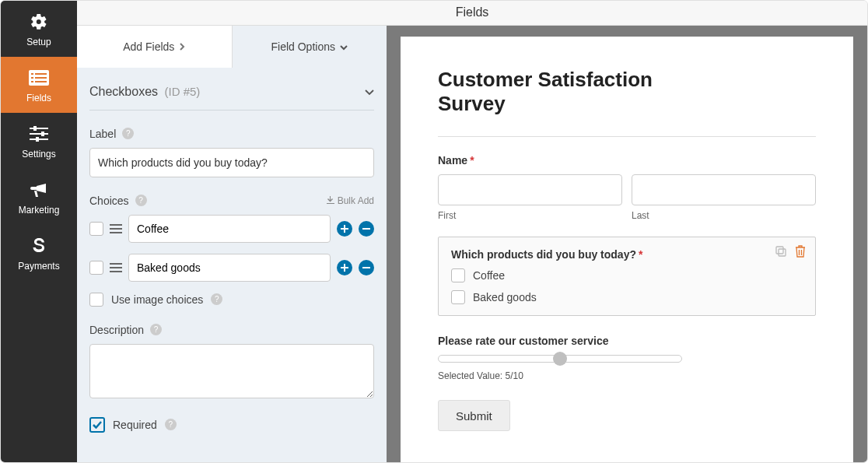 Image resolution: width=868 pixels, height=463 pixels. I want to click on sliders-icon, so click(39, 134).